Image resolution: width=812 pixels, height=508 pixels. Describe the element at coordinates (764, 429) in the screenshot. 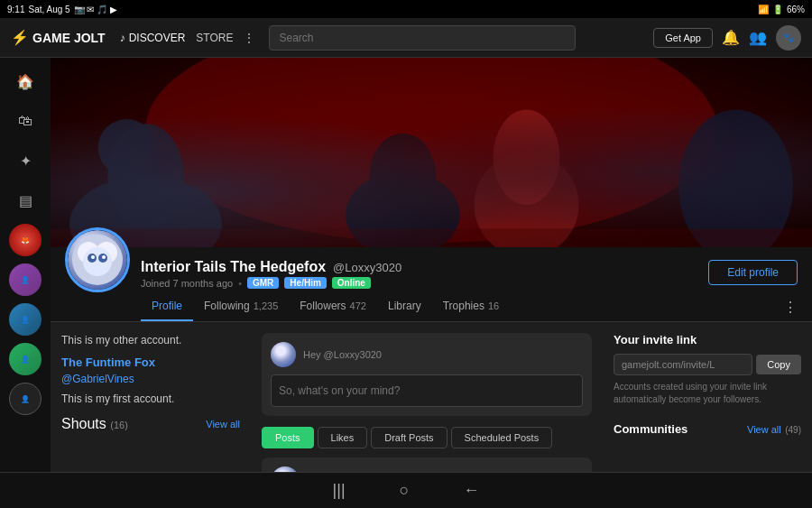

I see `communities-view-all: View all` at that location.